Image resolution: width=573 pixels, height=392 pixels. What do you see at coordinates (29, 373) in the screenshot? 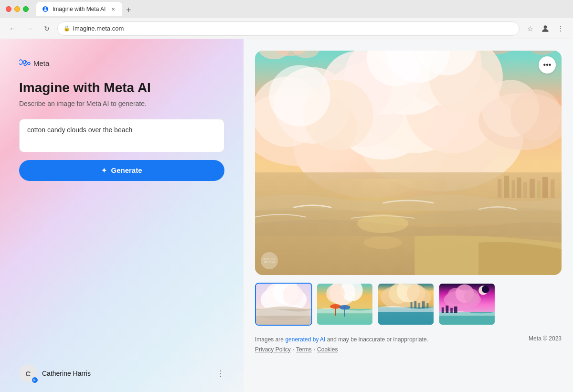
I see `avatar-initial: C` at bounding box center [29, 373].